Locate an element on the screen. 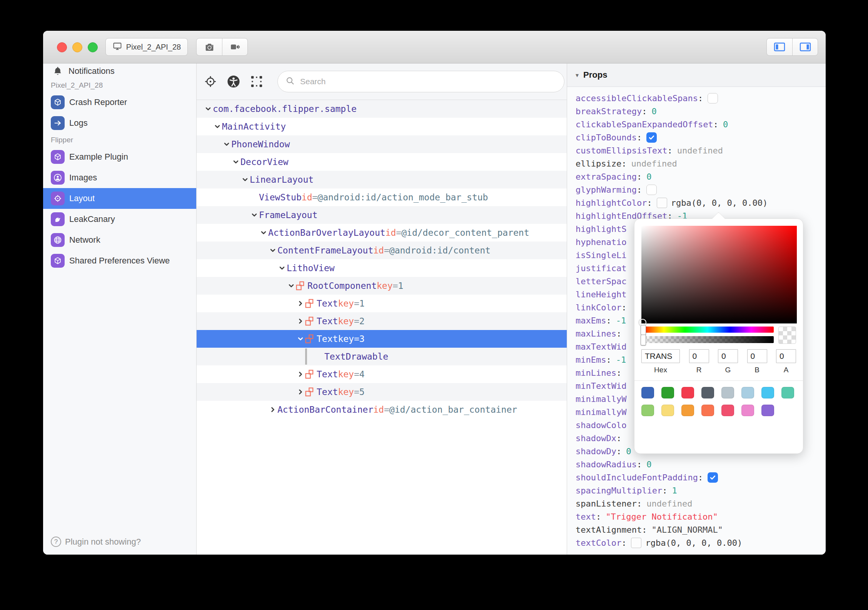 Image resolution: width=868 pixels, height=610 pixels. sidebar-item-logs: Logs is located at coordinates (120, 123).